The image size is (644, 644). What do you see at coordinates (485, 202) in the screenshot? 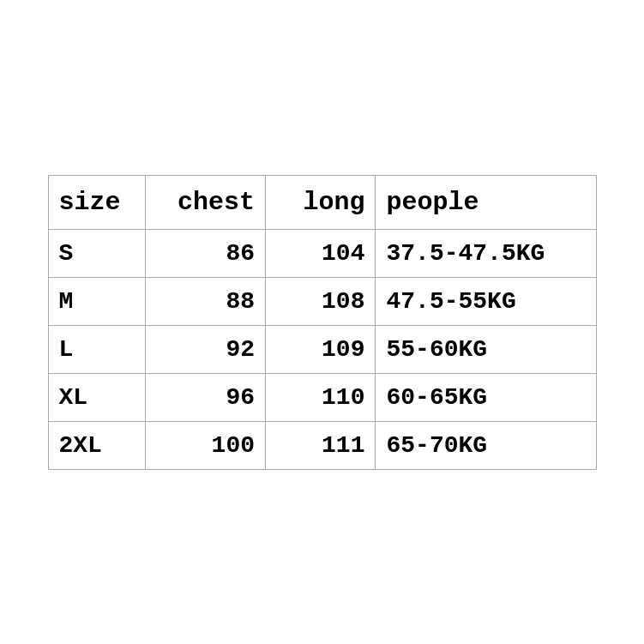
I see `header-people: people` at bounding box center [485, 202].